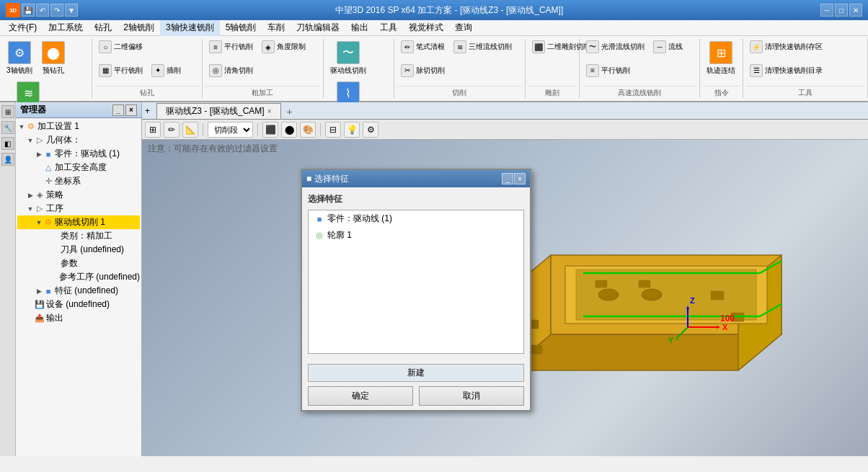 The image size is (868, 472). I want to click on tree-item-tool: 刀具 (undefined), so click(79, 249).